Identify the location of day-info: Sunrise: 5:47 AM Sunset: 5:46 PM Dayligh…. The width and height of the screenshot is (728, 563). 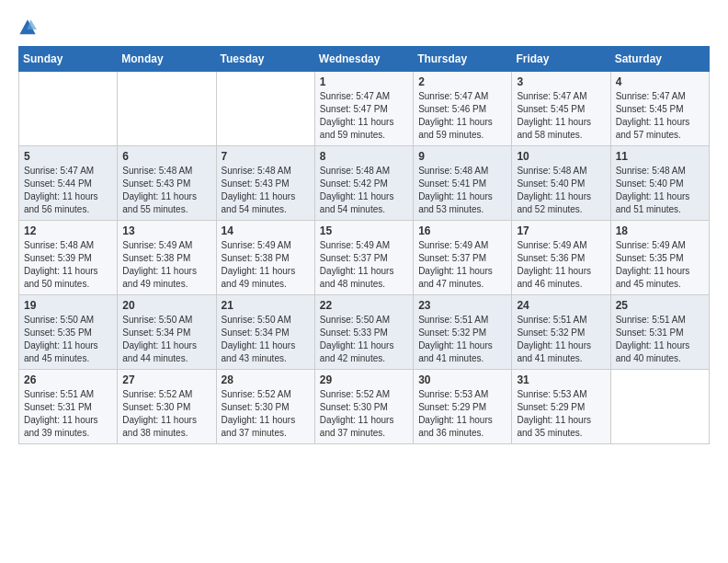
(462, 116).